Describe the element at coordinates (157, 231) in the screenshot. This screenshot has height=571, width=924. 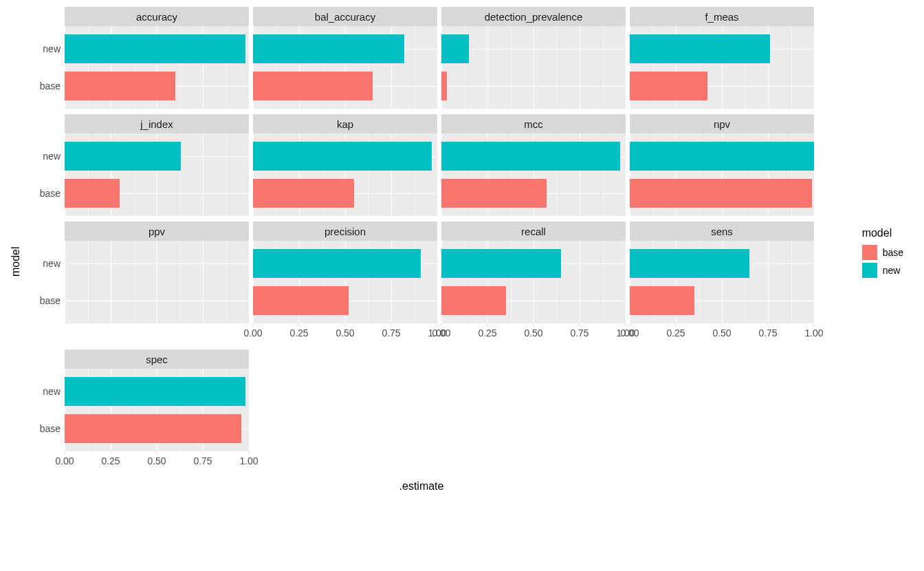
I see `facet-strip: ppv` at that location.